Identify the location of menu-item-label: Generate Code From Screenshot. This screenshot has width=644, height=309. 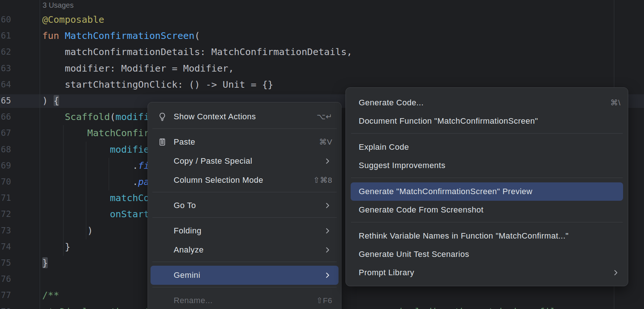
(490, 210).